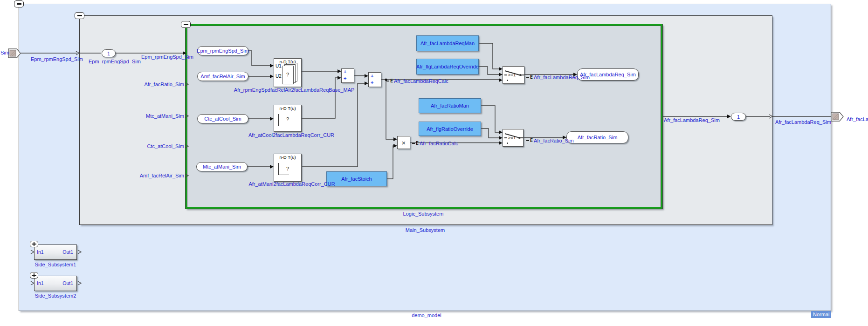  I want to click on simulation-mode-badge: Normal, so click(821, 315).